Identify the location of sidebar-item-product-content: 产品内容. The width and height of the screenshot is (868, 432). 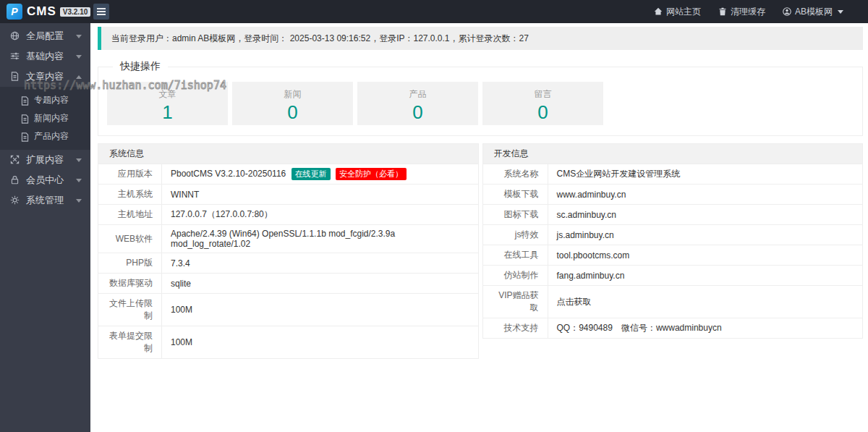
(45, 136).